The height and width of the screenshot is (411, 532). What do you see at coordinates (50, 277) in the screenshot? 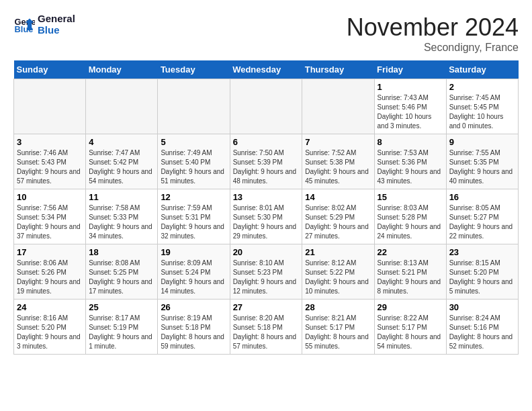
I see `day-info: Sunrise: 8:06 AMSunset: 5:26 PMDaylight:…` at bounding box center [50, 277].